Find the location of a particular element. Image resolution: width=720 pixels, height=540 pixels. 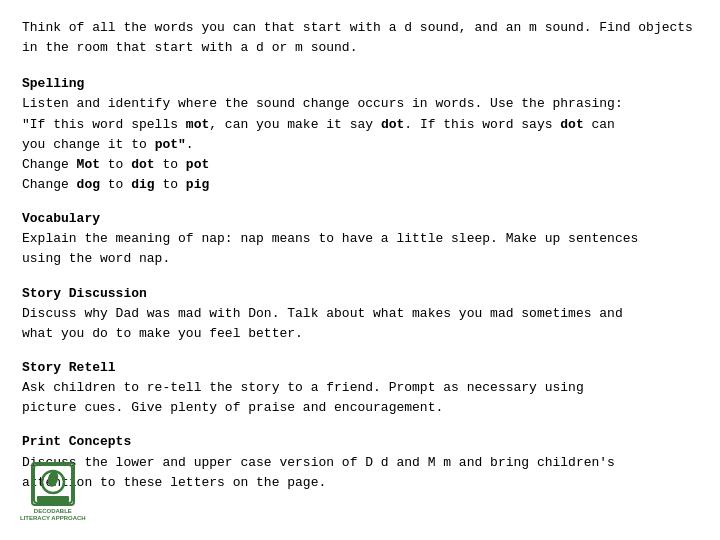

spelling-line1: Listen and identify where the sound chan… is located at coordinates (322, 144).